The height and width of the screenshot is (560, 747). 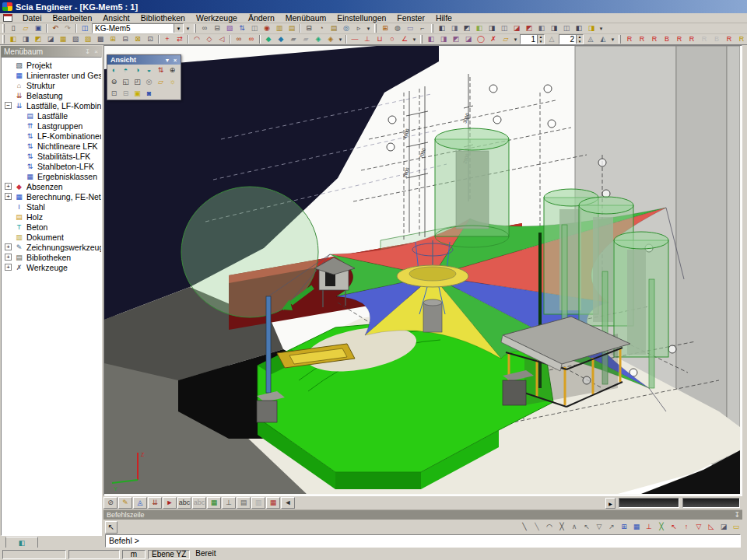 What do you see at coordinates (258, 502) in the screenshot?
I see `disabled-button: ▥` at bounding box center [258, 502].